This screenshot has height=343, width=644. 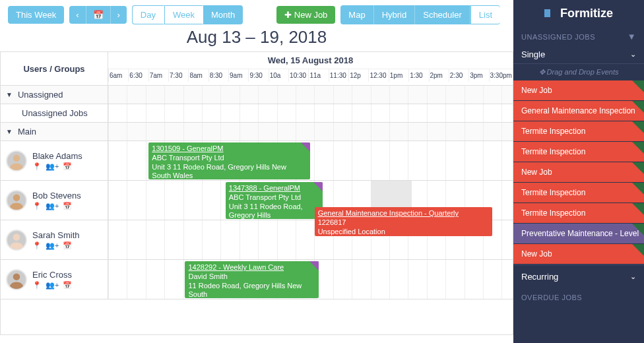 What do you see at coordinates (238, 75) in the screenshot?
I see `time-slot: 9am` at bounding box center [238, 75].